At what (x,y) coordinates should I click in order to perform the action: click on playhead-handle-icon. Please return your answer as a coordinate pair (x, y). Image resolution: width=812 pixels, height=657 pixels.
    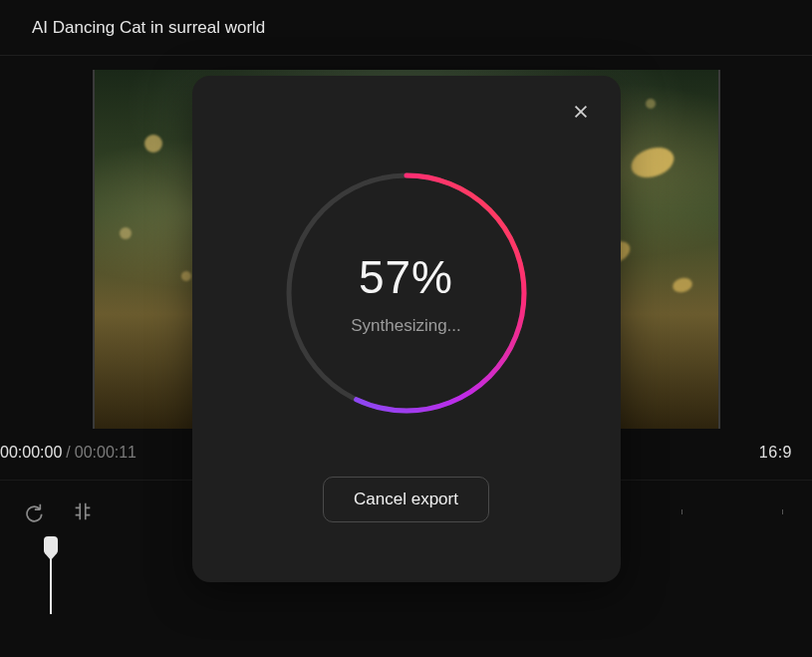
    Looking at the image, I should click on (51, 545).